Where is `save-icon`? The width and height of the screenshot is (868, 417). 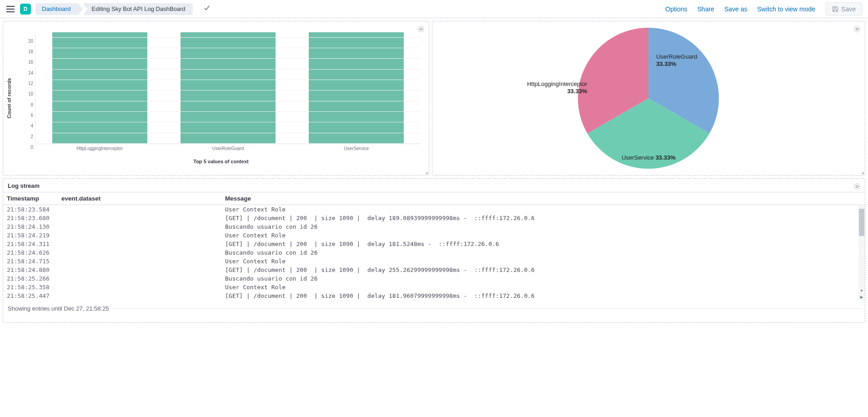
save-icon is located at coordinates (835, 9).